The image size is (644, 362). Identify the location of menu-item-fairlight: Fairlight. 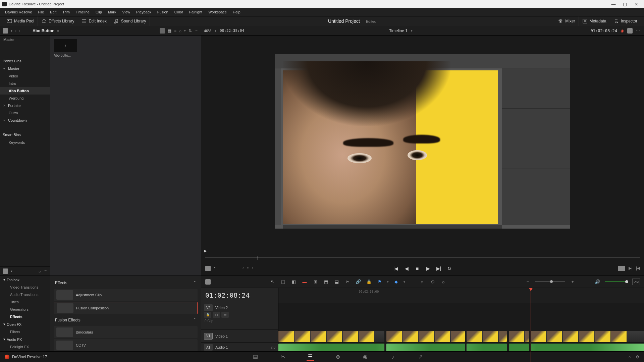
(196, 12).